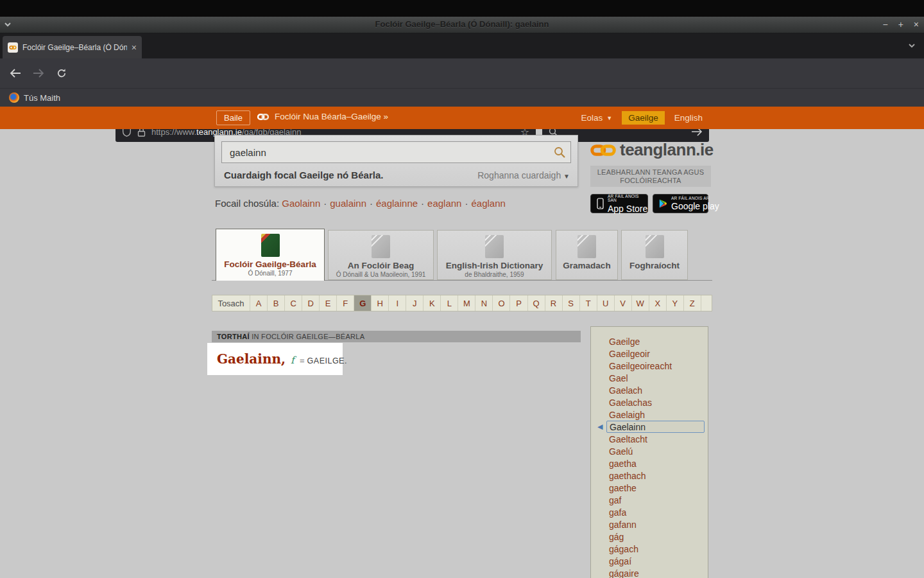 The image size is (924, 578). Describe the element at coordinates (624, 303) in the screenshot. I see `alpha-letter-V: V` at that location.